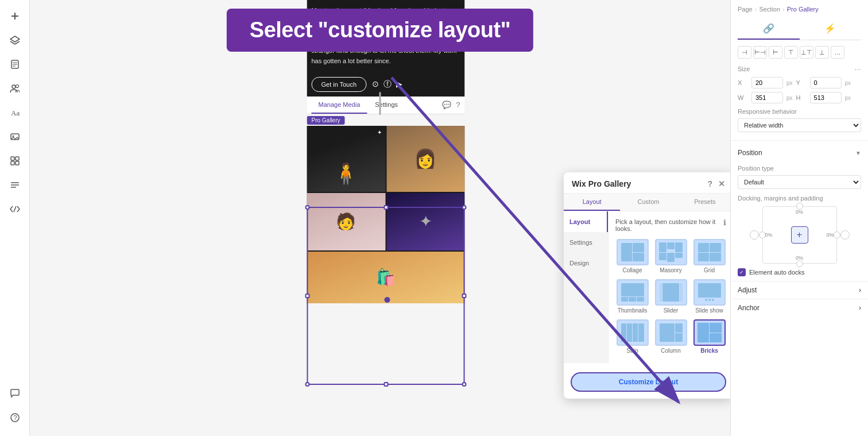 This screenshot has height=436, width=868. What do you see at coordinates (800, 264) in the screenshot?
I see `dock-bottom` at bounding box center [800, 264].